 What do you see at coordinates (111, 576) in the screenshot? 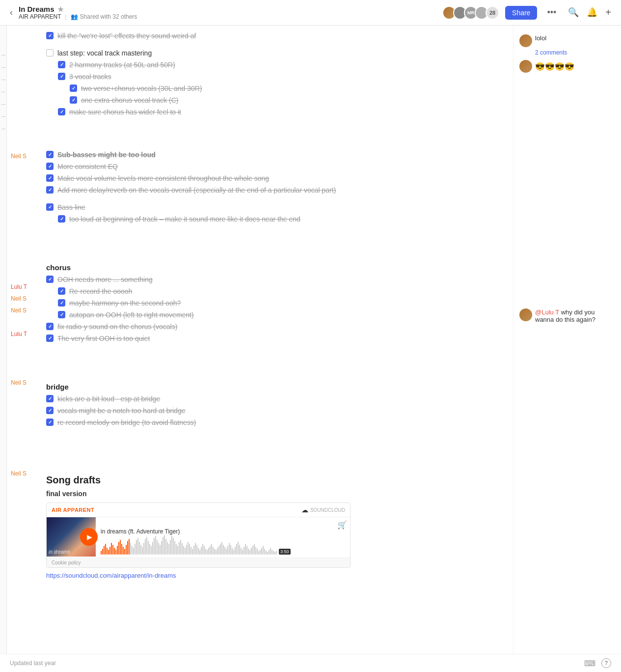
I see `soundcloud-link: https://soundcloud.com/airapparent/in-dr…` at bounding box center [111, 576].